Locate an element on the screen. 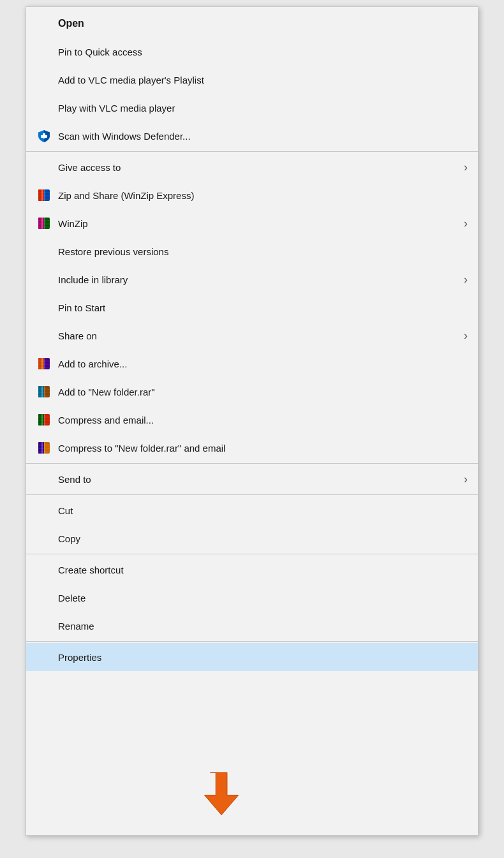  menu-item-label-delete: Delete is located at coordinates (71, 598).